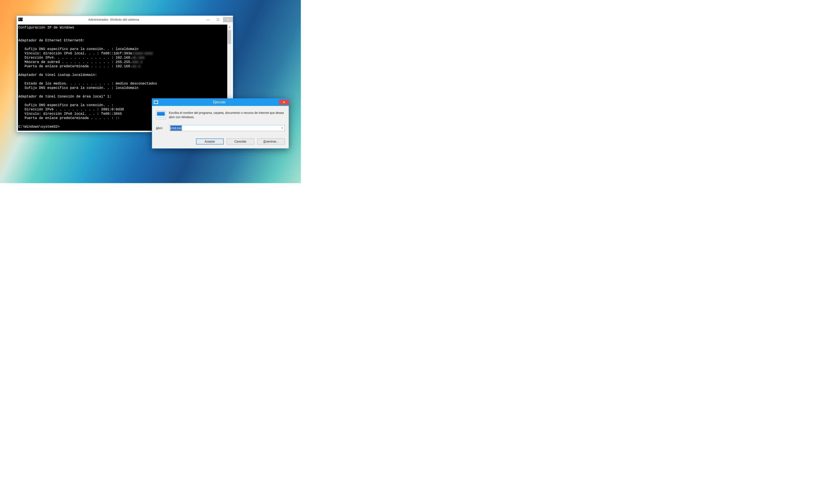  I want to click on cmd-system-icon: C:\, so click(20, 19).